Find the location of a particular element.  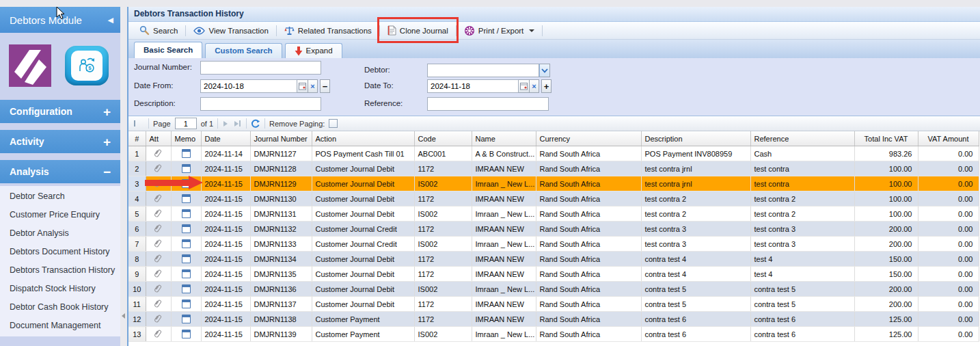

journal-number-cell: DMJRN1129 is located at coordinates (281, 184).